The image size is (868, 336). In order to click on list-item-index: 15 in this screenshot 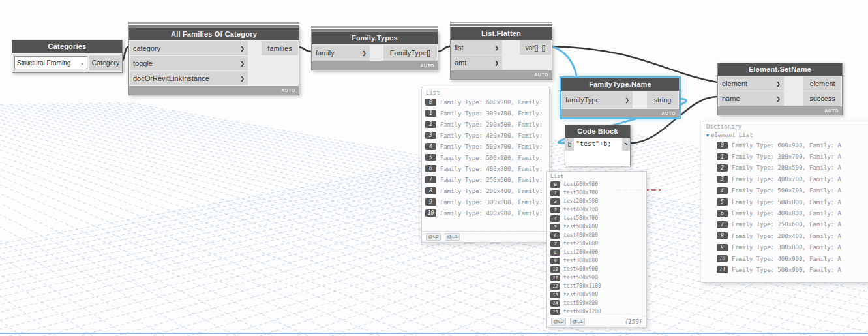, I will do `click(556, 312)`.